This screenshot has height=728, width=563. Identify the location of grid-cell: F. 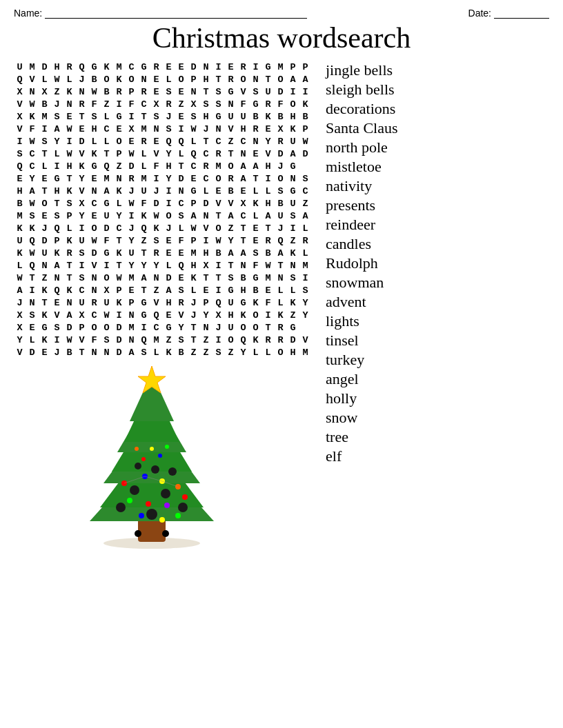
(157, 167).